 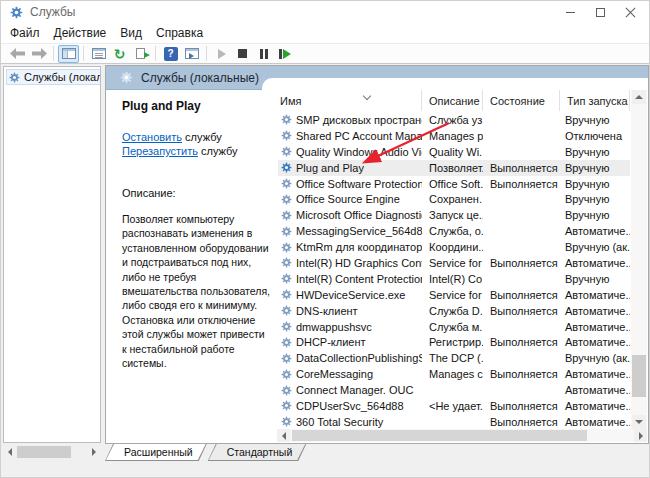 What do you see at coordinates (160, 151) in the screenshot?
I see `restart-service-link: Перезапустить` at bounding box center [160, 151].